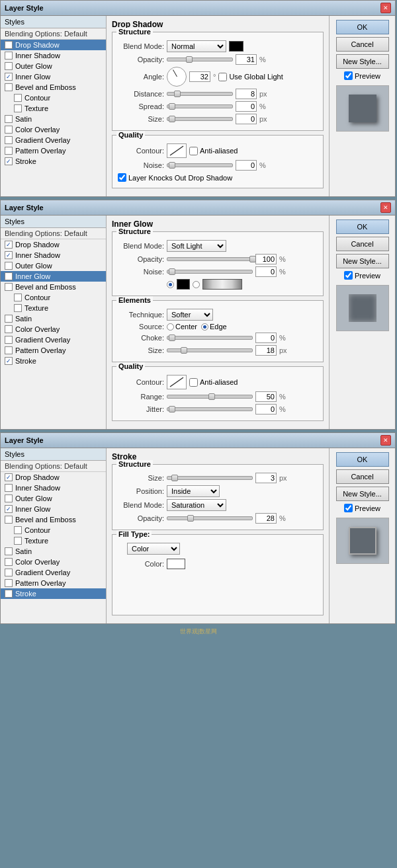 Image resolution: width=397 pixels, height=868 pixels. I want to click on style-gradient-overlay-2: Gradient Overlay, so click(53, 340).